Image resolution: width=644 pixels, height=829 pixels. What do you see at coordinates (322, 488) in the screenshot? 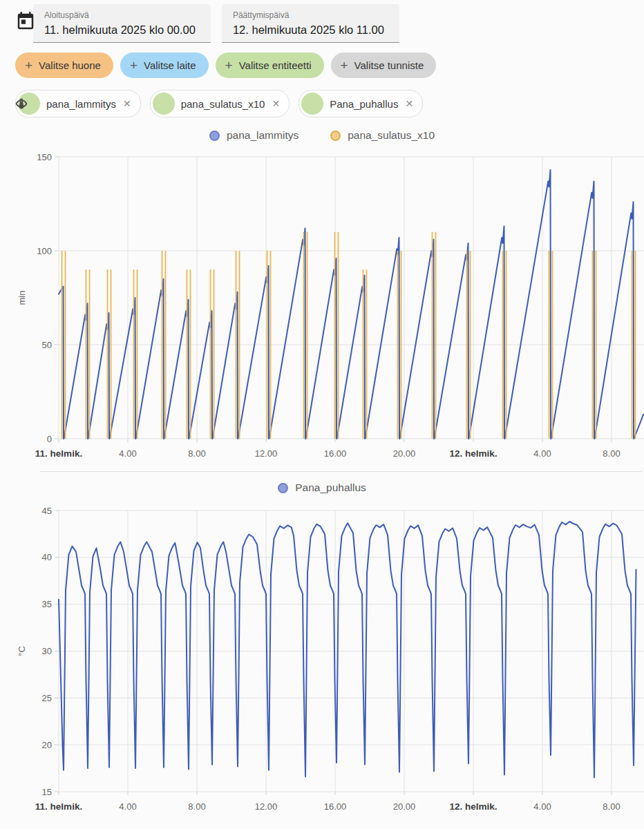
I see `chart2-legend: Pana_puhallus` at bounding box center [322, 488].